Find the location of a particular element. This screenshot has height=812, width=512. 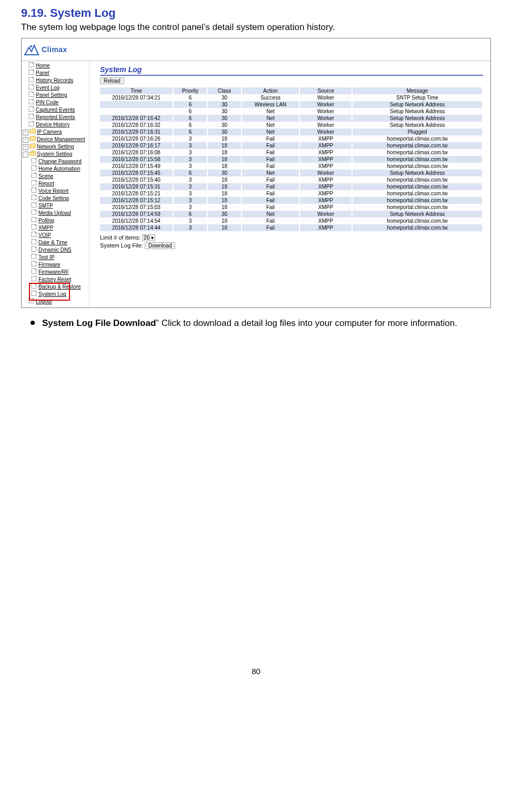

tree-item-label: Scene is located at coordinates (46, 176).